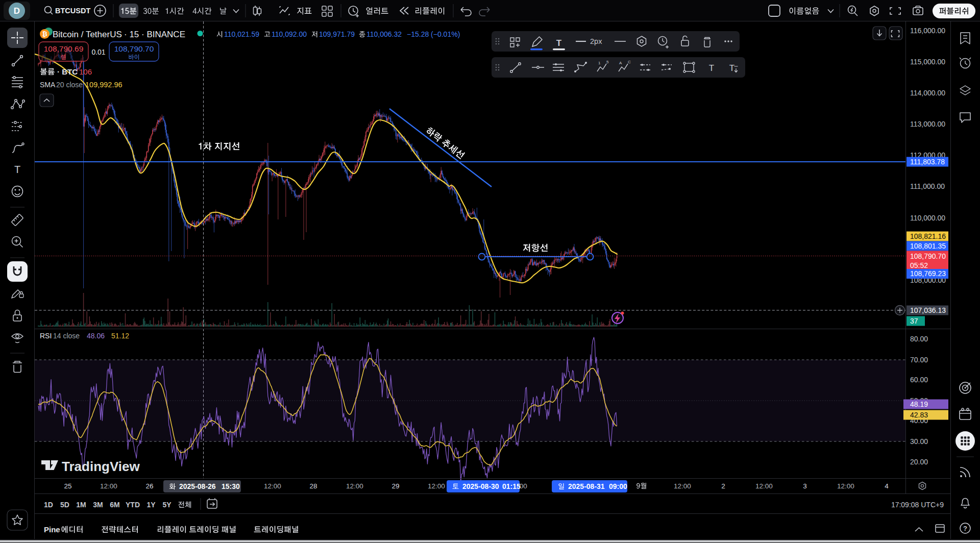 This screenshot has width=980, height=543. I want to click on svg-text: 113,000.00, so click(928, 124).